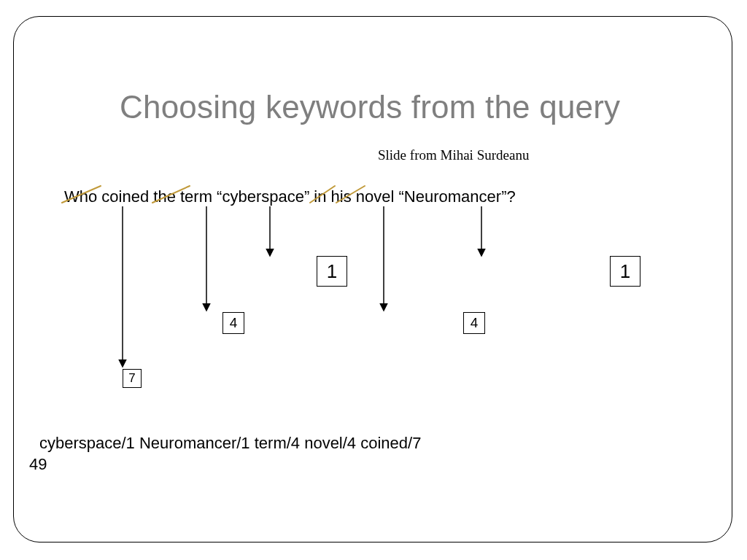 The image size is (747, 560). Describe the element at coordinates (290, 197) in the screenshot. I see `query-sentence: Who coined the term “cyberspace” in his …` at that location.